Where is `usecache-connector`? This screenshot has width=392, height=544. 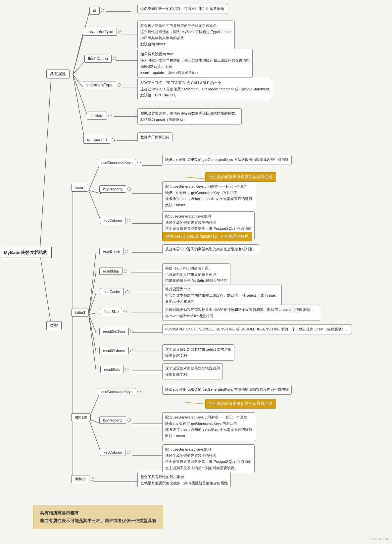
usecache-connector is located at coordinates (127, 292).